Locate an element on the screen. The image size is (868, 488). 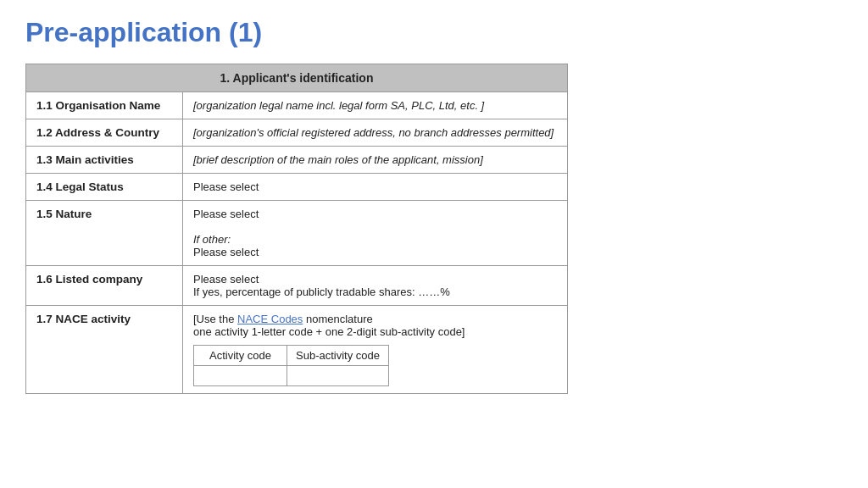
row-label-1: 1.1 Organisation Name is located at coordinates (105, 106).